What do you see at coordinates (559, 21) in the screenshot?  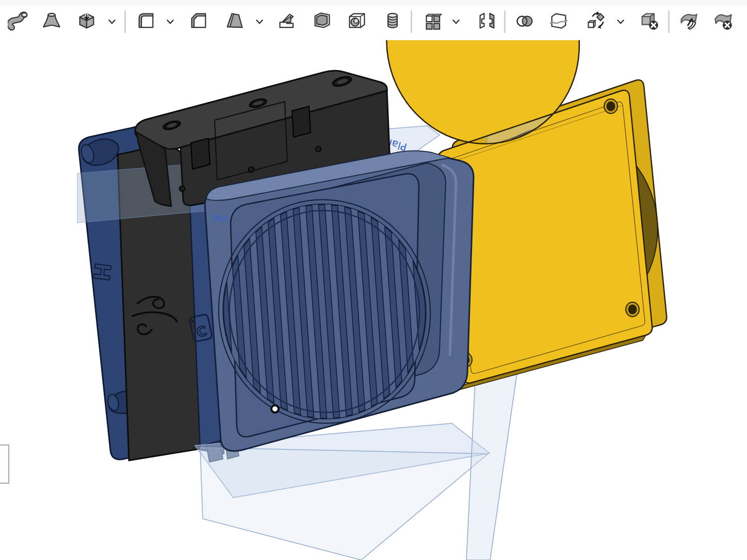 I see `split-icon` at bounding box center [559, 21].